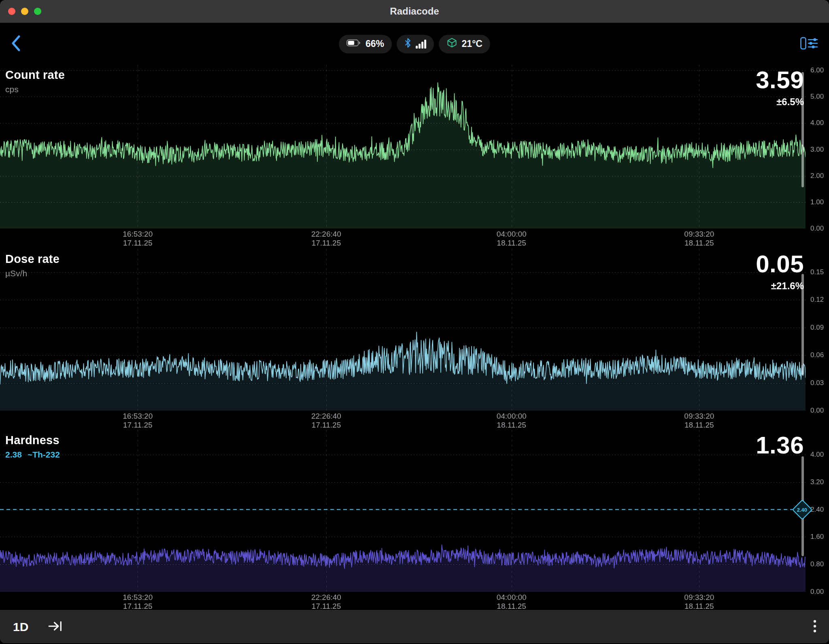 This screenshot has width=829, height=644. Describe the element at coordinates (817, 482) in the screenshot. I see `y-axis-label: 3.20` at that location.